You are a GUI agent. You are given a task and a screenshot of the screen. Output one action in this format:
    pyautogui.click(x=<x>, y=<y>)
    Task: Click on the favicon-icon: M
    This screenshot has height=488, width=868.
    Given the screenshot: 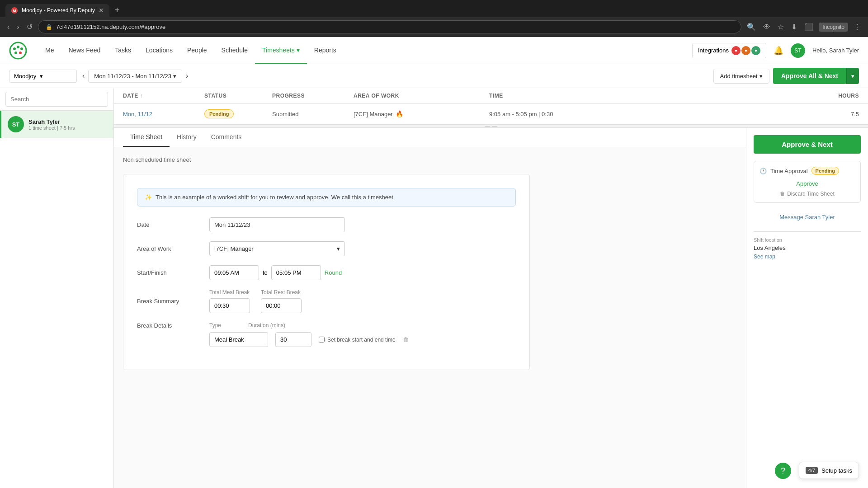 What is the action you would take?
    pyautogui.click(x=14, y=10)
    